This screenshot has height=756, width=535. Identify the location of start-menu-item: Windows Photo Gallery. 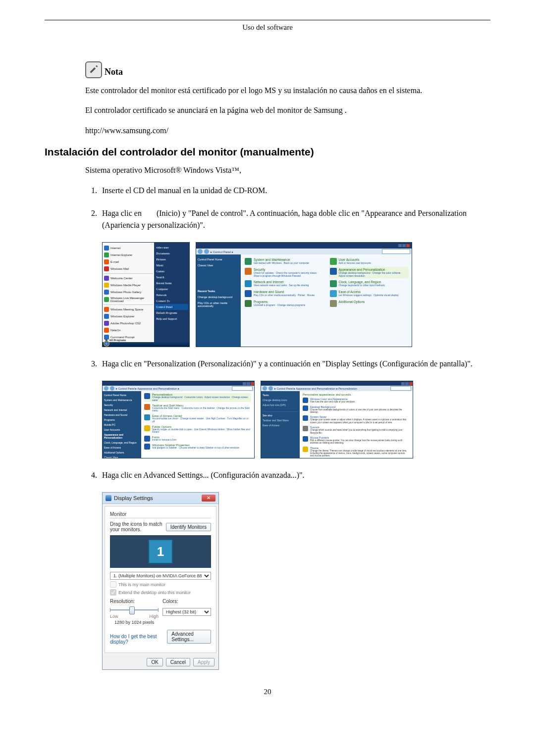
(128, 292).